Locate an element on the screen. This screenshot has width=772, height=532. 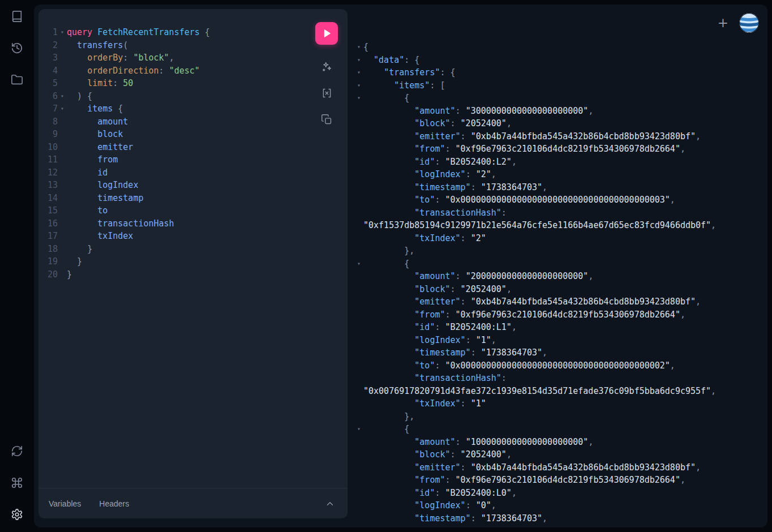
line-number: 2 is located at coordinates (50, 45).